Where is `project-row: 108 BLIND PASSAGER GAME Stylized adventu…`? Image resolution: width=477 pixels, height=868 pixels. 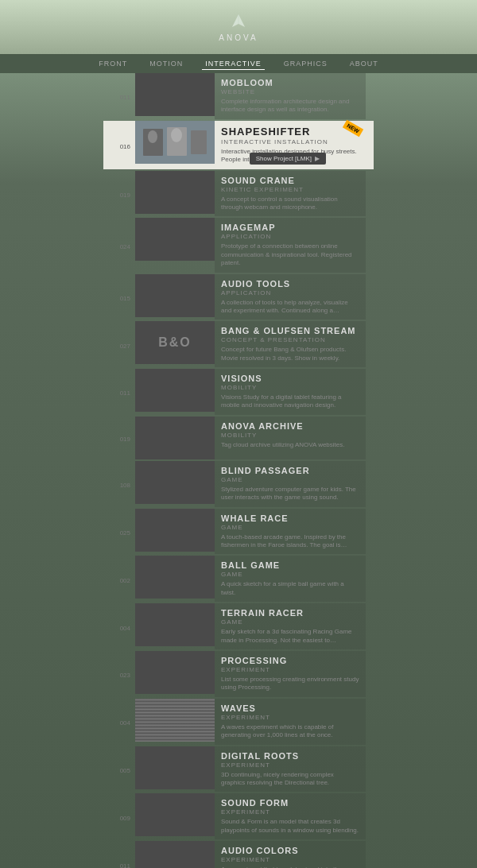
project-row: 108 BLIND PASSAGER GAME Stylized adventu… is located at coordinates (238, 484).